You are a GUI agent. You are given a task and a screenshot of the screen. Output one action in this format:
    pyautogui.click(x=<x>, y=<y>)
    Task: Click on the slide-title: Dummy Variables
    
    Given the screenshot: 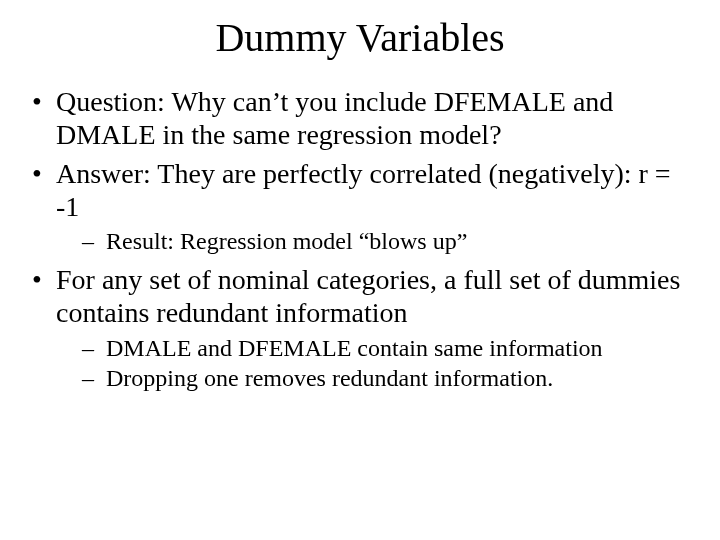 What is the action you would take?
    pyautogui.click(x=360, y=38)
    